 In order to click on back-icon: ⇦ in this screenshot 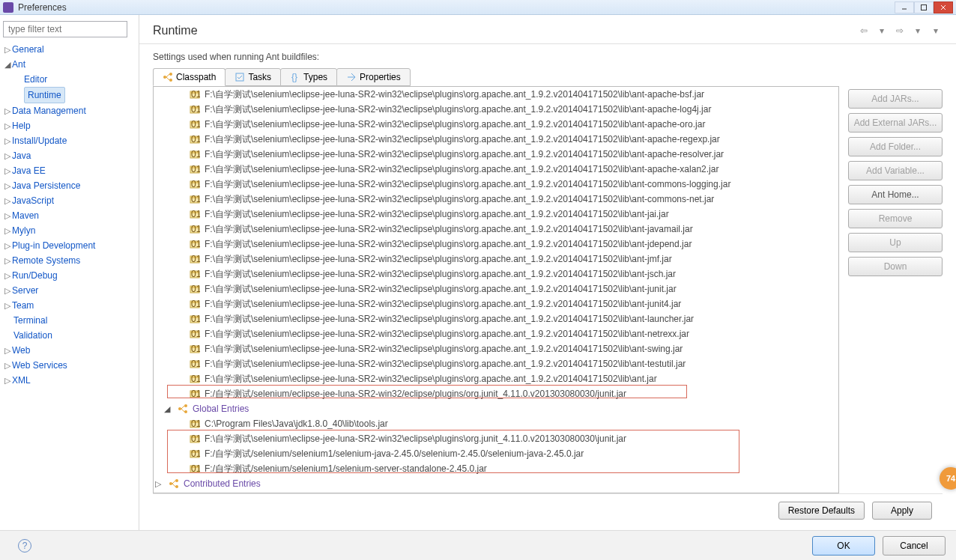, I will do `click(864, 31)`.